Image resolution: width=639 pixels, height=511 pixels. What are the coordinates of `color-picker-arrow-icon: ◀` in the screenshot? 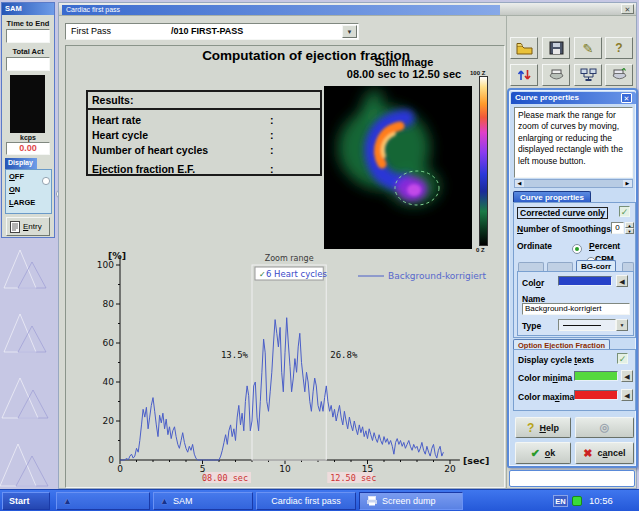 It's located at (622, 281).